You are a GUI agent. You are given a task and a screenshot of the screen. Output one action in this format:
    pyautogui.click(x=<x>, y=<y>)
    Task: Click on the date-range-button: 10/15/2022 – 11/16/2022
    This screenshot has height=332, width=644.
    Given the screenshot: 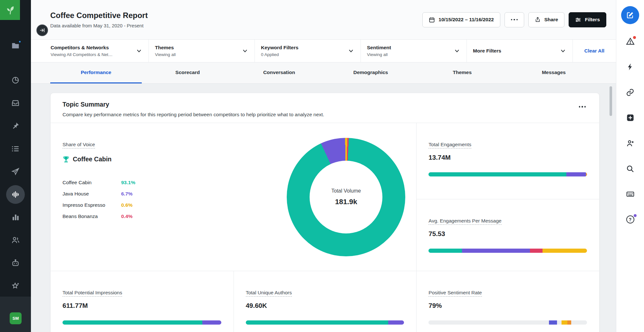 What is the action you would take?
    pyautogui.click(x=461, y=20)
    